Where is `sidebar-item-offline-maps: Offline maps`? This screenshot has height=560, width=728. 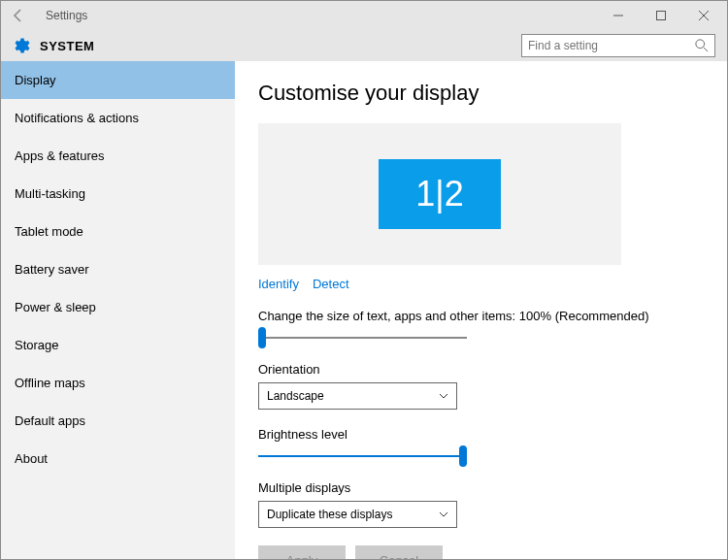
sidebar-item-offline-maps: Offline maps is located at coordinates (118, 382).